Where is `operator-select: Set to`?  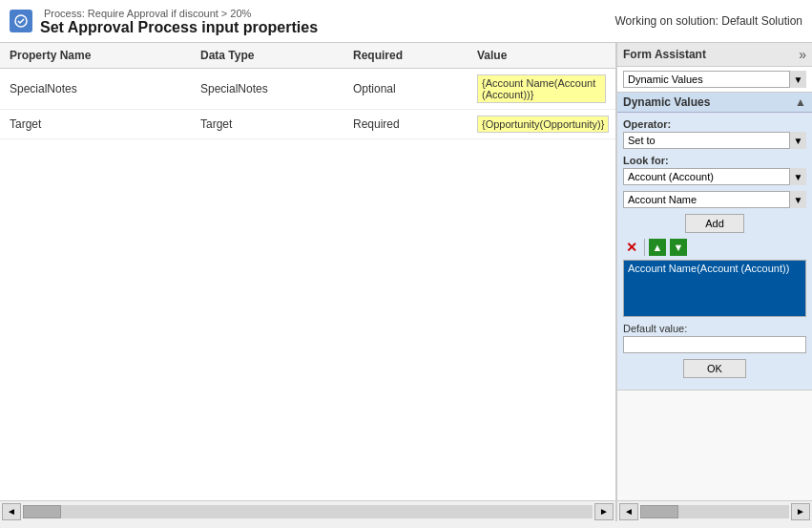
operator-select: Set to is located at coordinates (715, 140).